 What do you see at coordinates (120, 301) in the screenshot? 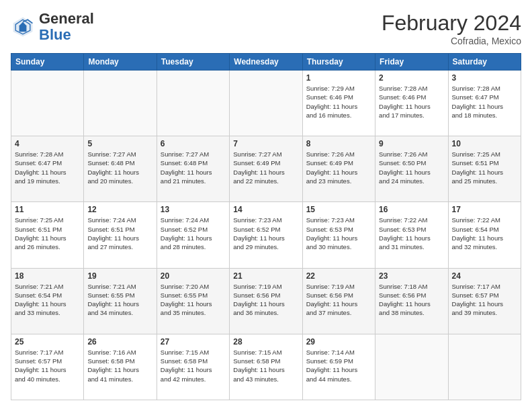
I see `table-cell: 19Sunrise: 7:21 AM Sunset: 6:55 PM Dayli…` at bounding box center [120, 301].